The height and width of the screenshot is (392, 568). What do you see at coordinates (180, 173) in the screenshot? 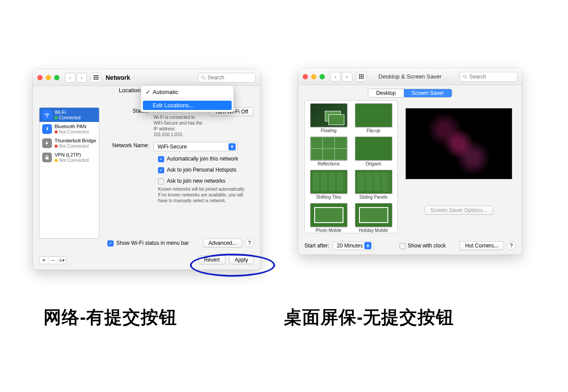
I see `connection-detail: Status: Connected Wi-Fi is connected to …` at bounding box center [180, 173].